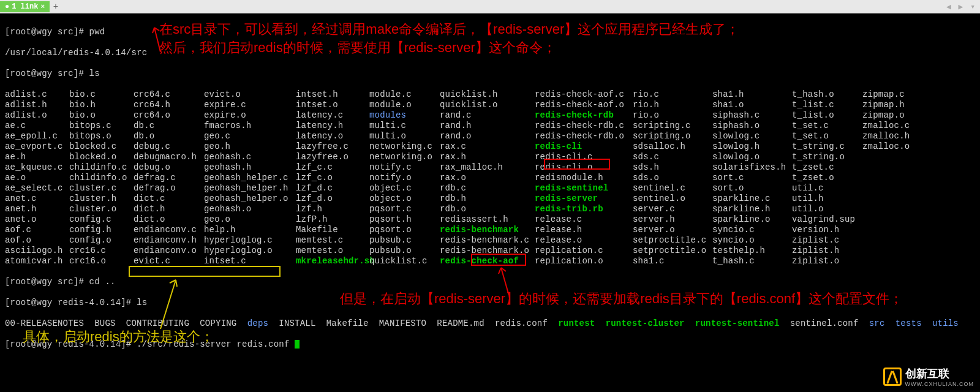 The height and width of the screenshot is (392, 980). I want to click on file-entry: intset.h, so click(333, 94).